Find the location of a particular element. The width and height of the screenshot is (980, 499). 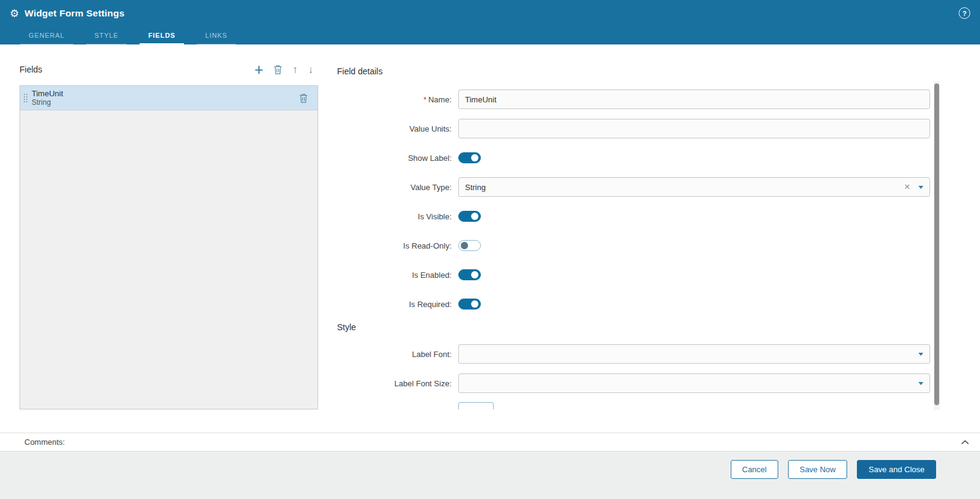

save-now-button: Save Now is located at coordinates (818, 469).